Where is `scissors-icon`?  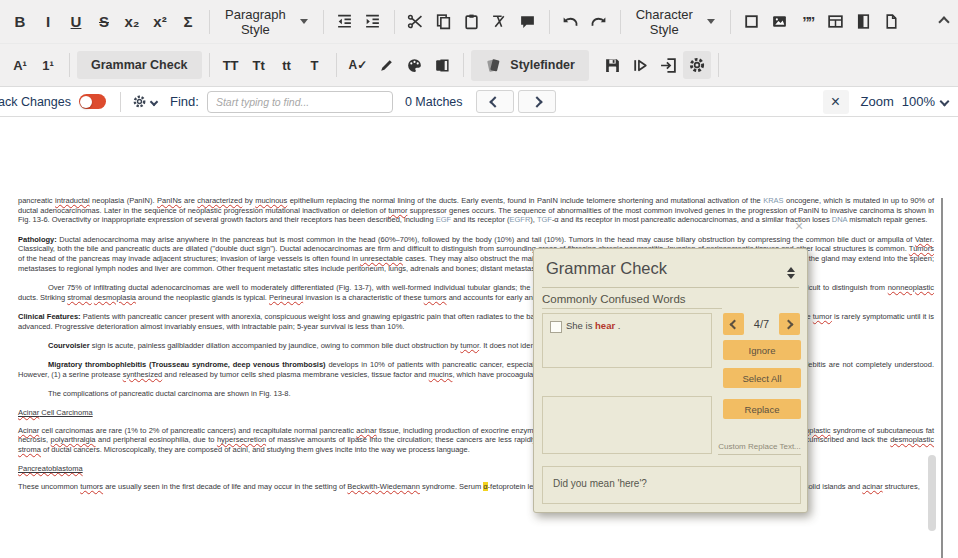
scissors-icon is located at coordinates (416, 22).